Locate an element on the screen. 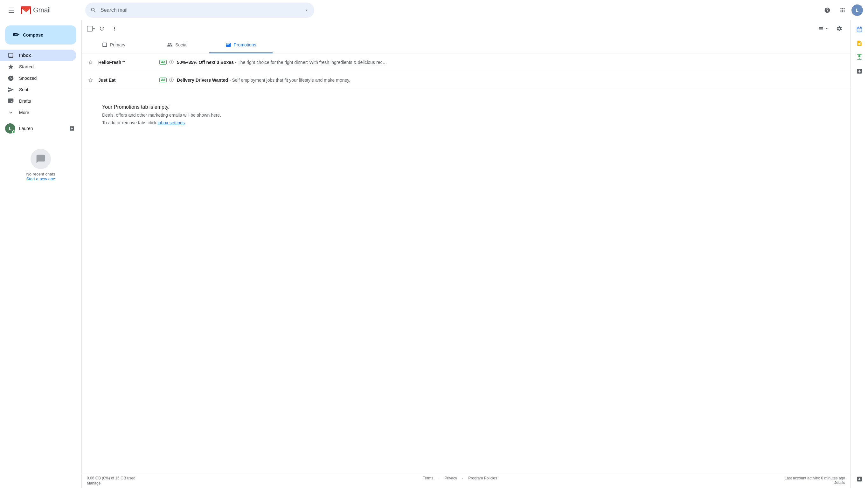 Image resolution: width=868 pixels, height=488 pixels. account-name: Lauren is located at coordinates (26, 129).